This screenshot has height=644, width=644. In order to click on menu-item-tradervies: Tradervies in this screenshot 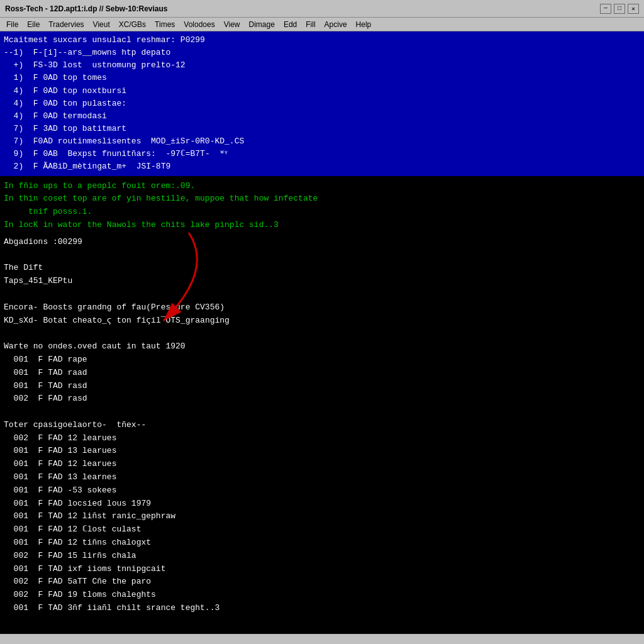, I will do `click(66, 25)`.